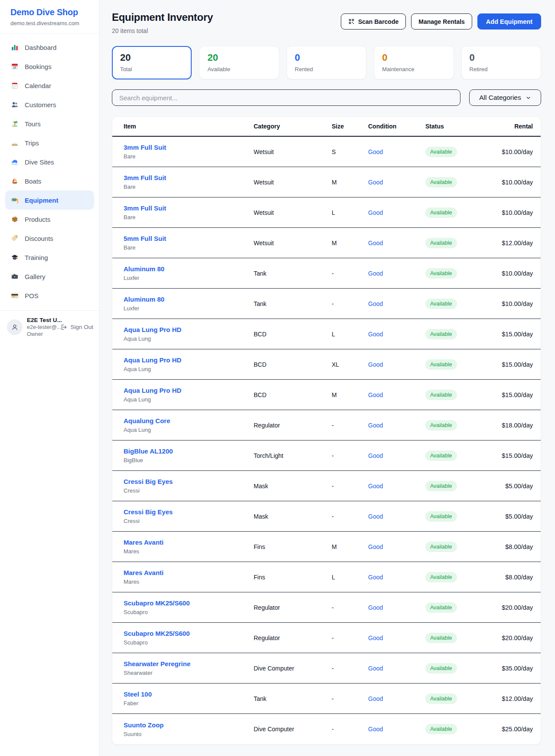 Image resolution: width=555 pixels, height=756 pixels. I want to click on equipment-item-brand: Scubapro, so click(189, 642).